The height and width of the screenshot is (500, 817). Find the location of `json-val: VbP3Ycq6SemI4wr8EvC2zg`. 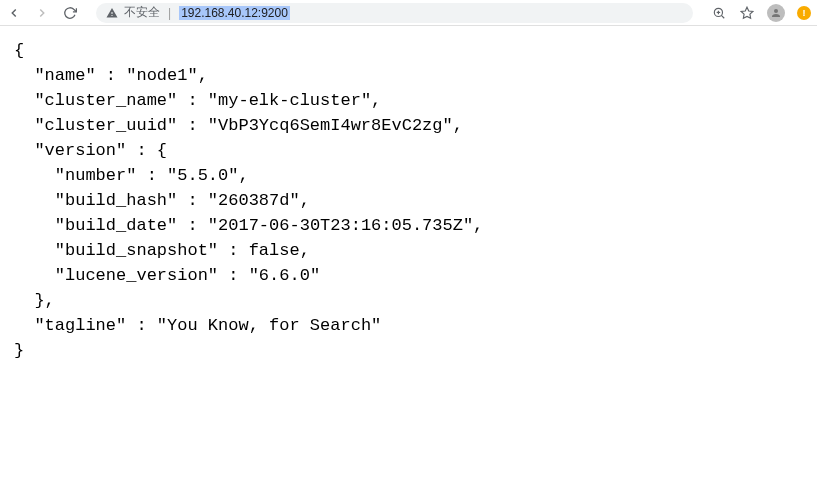

json-val: VbP3Ycq6SemI4wr8EvC2zg is located at coordinates (330, 126).